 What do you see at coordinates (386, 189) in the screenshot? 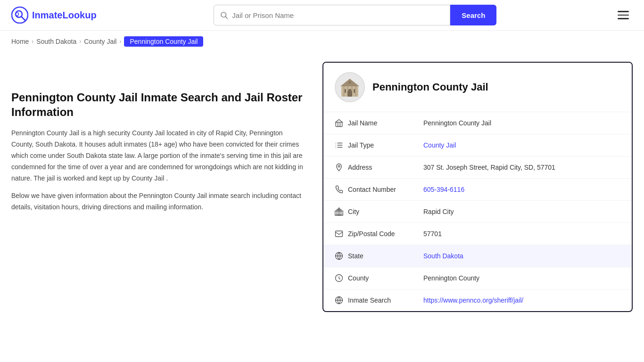
I see `row-label-3: Contact Number` at bounding box center [386, 189].